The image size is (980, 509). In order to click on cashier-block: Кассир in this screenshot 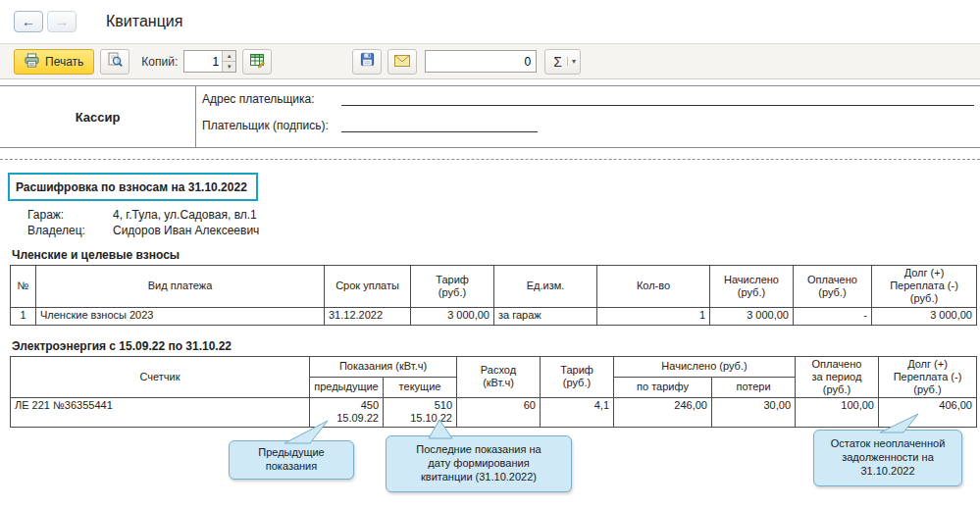, I will do `click(98, 117)`.